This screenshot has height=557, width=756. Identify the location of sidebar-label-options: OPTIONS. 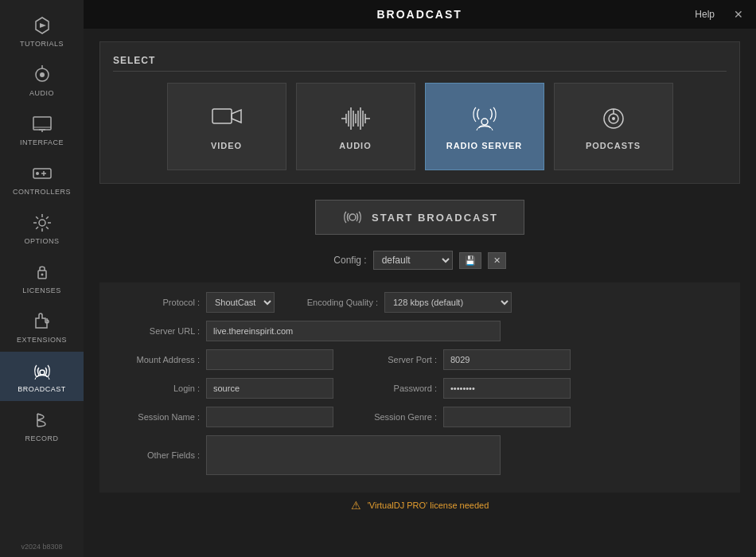
(41, 241).